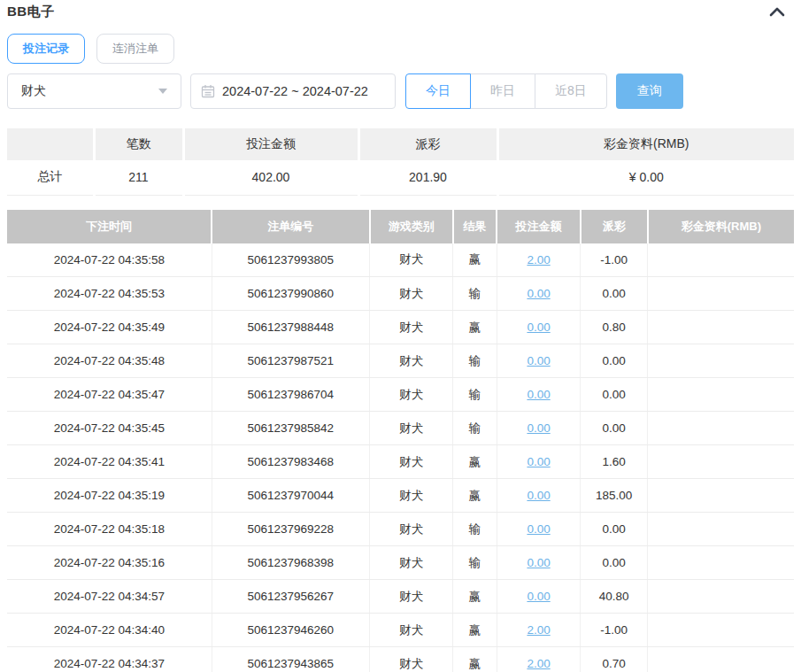  What do you see at coordinates (503, 91) in the screenshot?
I see `yesterday-button: 昨日` at bounding box center [503, 91].